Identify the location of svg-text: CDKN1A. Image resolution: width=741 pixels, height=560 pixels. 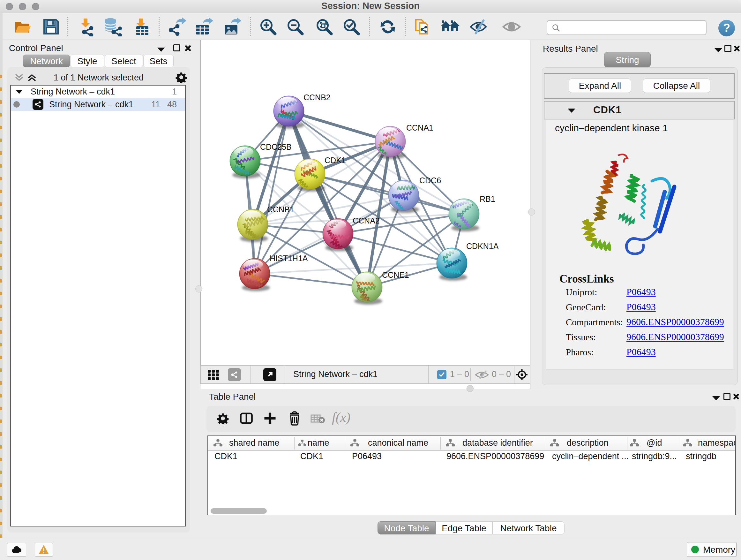
(482, 246).